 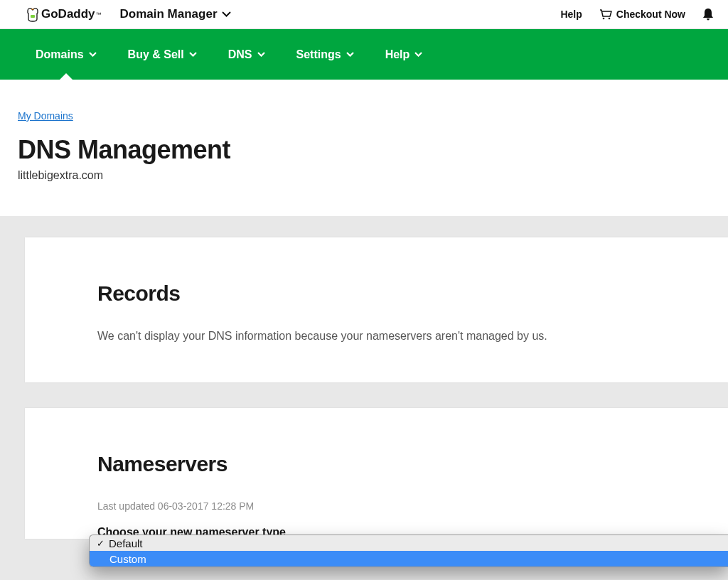 I want to click on nameserver-type-dropdown: Default Custom, so click(x=408, y=551).